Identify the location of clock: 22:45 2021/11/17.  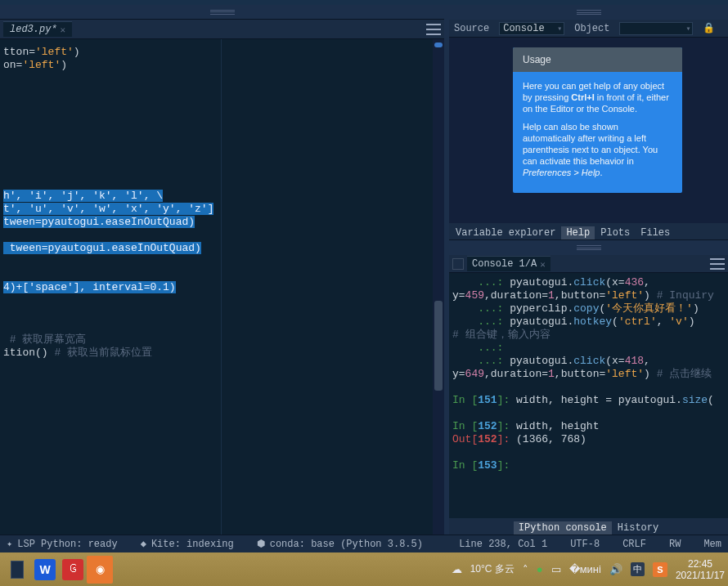
(700, 570).